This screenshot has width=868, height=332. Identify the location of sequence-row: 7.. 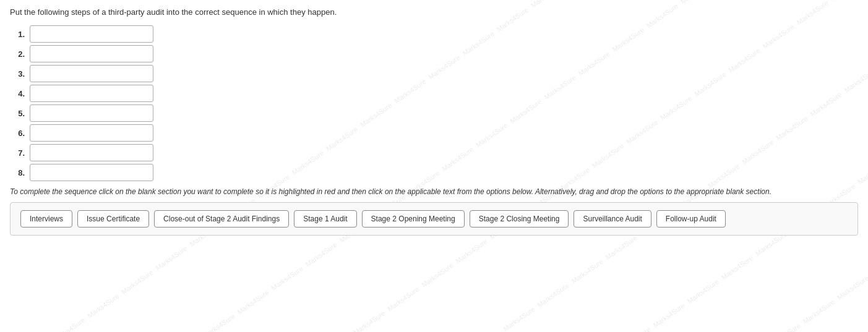
(434, 153).